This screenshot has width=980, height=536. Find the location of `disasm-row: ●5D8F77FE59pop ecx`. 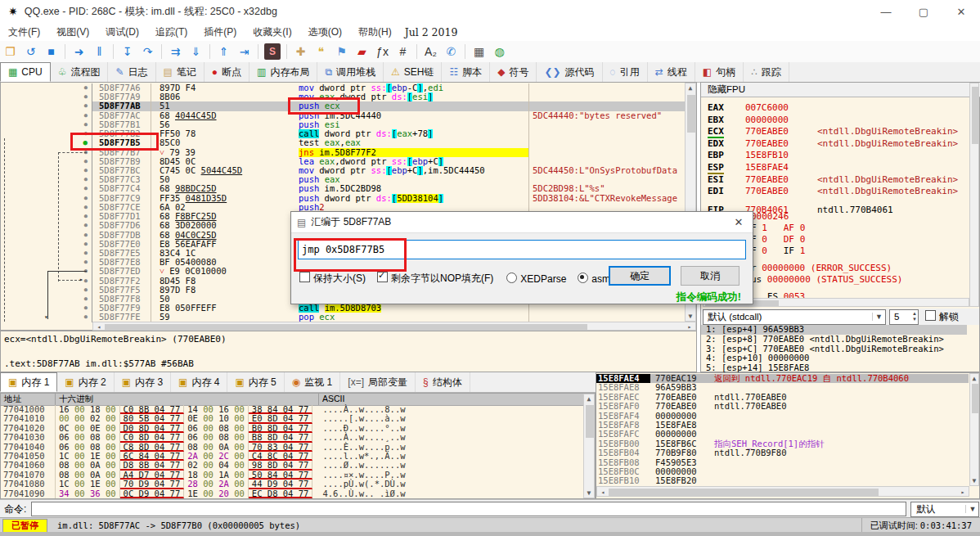

disasm-row: ●5D8F77FE59pop ecx is located at coordinates (343, 318).